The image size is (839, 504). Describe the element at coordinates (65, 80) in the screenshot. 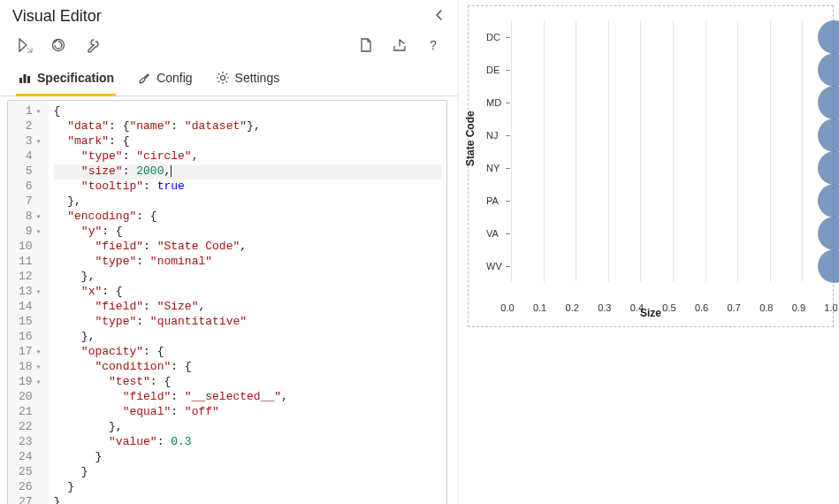

I see `tab-spec: Specification` at that location.